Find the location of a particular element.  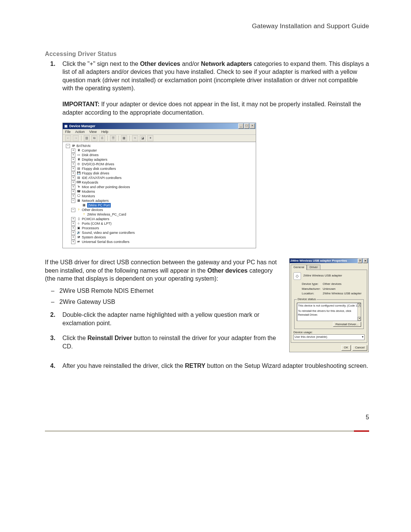

tb-icon-6: ☰ is located at coordinates (113, 138).